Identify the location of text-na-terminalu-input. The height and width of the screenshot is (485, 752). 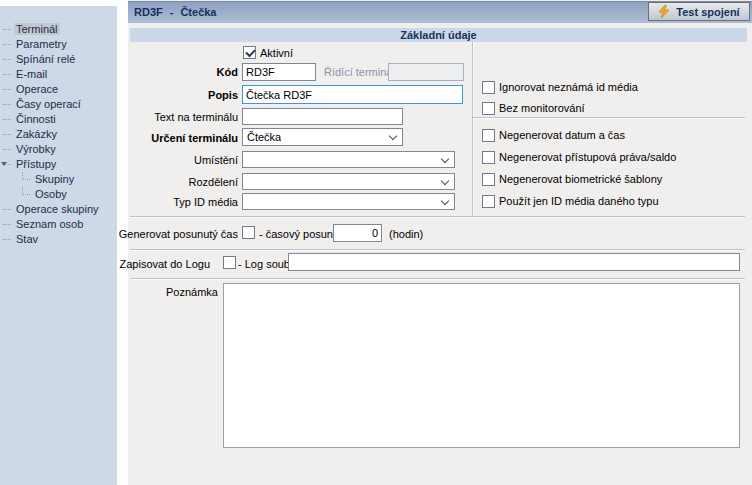
(322, 116).